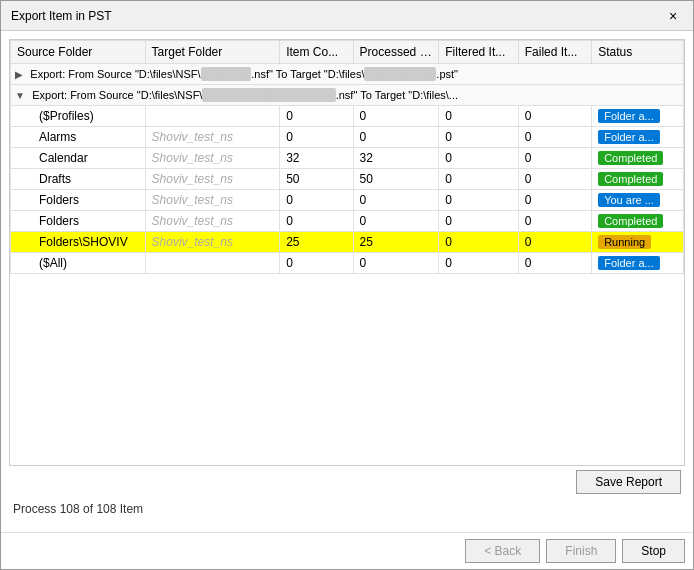 This screenshot has width=694, height=570. I want to click on cell-source: Drafts, so click(78, 180).